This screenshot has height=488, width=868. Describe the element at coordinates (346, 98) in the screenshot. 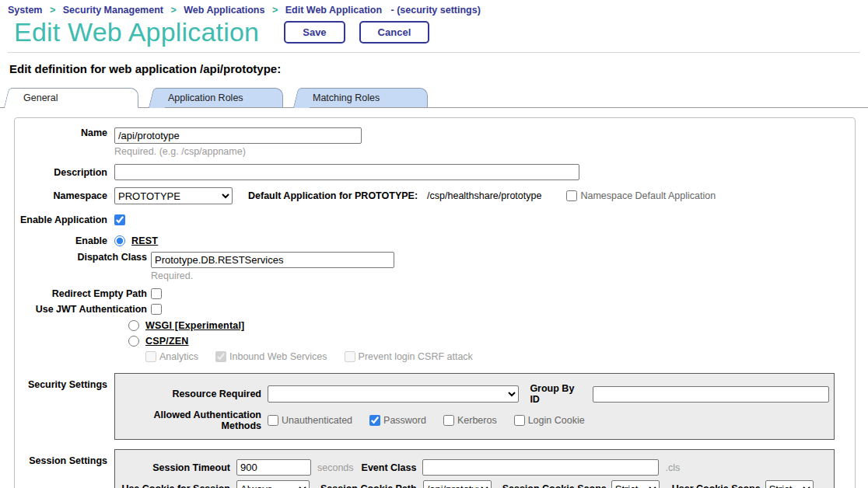

I see `tab-matching-roles-label: Matching Roles` at that location.